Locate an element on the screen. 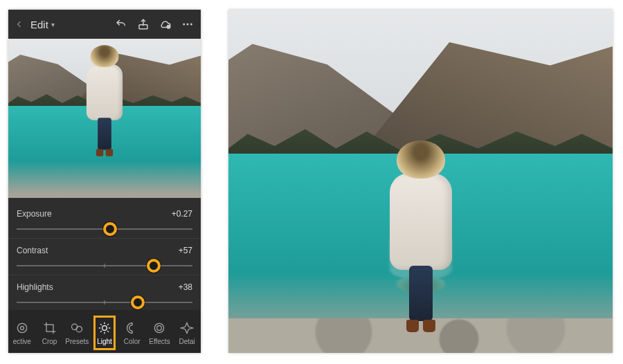 This screenshot has height=364, width=623. share-icon is located at coordinates (143, 24).